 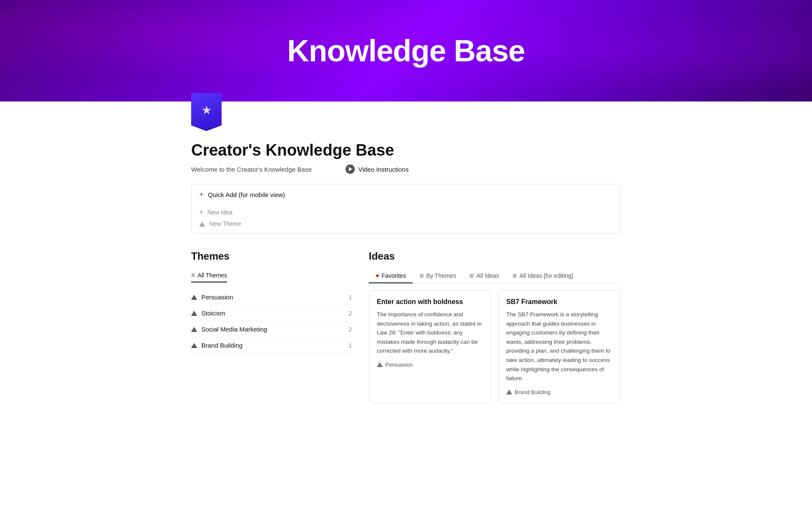 I want to click on tab-all-ideas-editing: ⊞All Ideas [for editing], so click(x=543, y=276).